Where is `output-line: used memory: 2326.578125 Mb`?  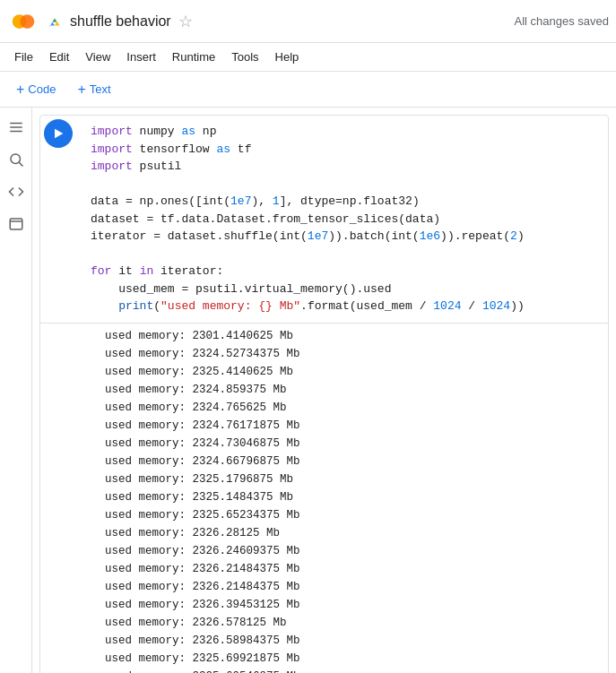 output-line: used memory: 2326.578125 Mb is located at coordinates (353, 623).